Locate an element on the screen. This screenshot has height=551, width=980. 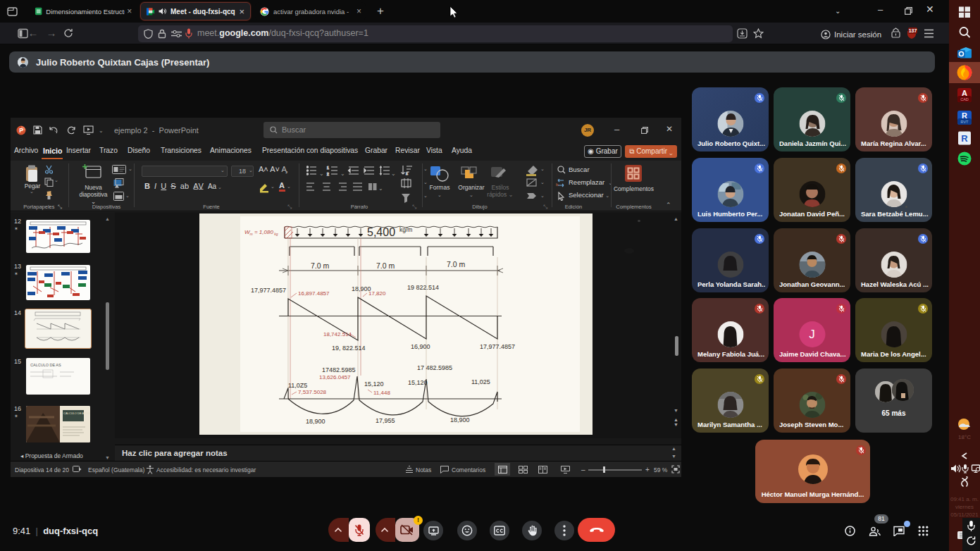
svg-text: A is located at coordinates (965, 93).